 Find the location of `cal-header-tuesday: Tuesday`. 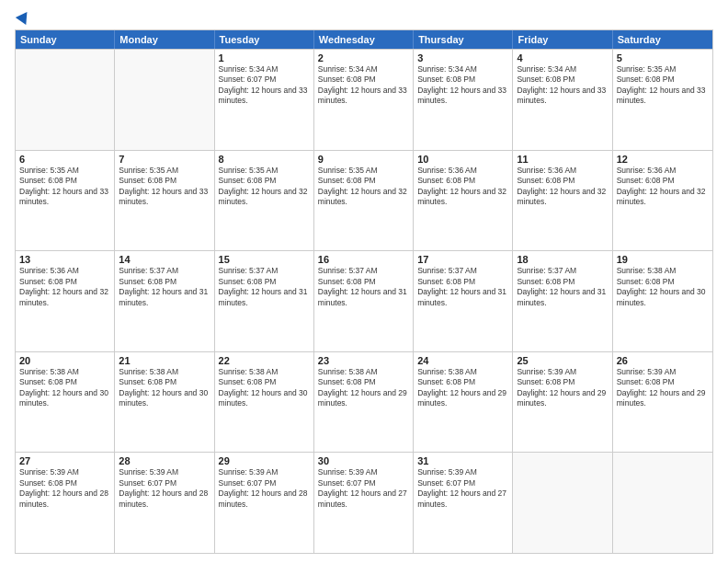

cal-header-tuesday: Tuesday is located at coordinates (265, 40).